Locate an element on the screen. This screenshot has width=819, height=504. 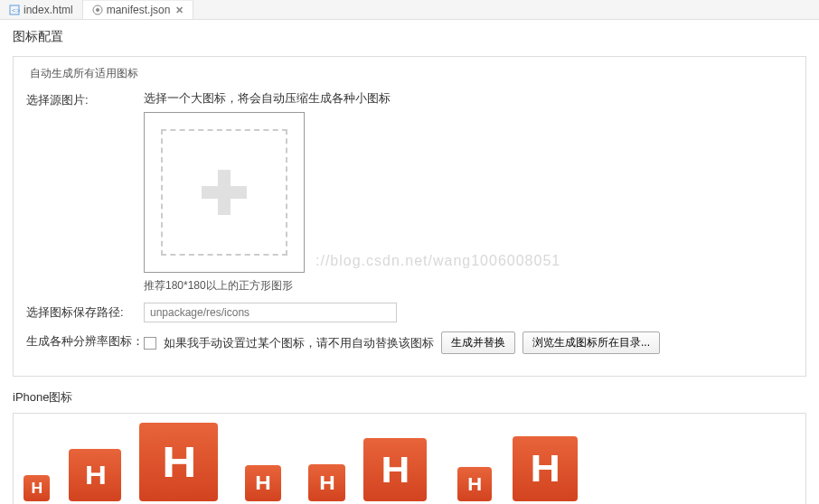
icon-item-58: H 58*58 is located at coordinates (95, 477).